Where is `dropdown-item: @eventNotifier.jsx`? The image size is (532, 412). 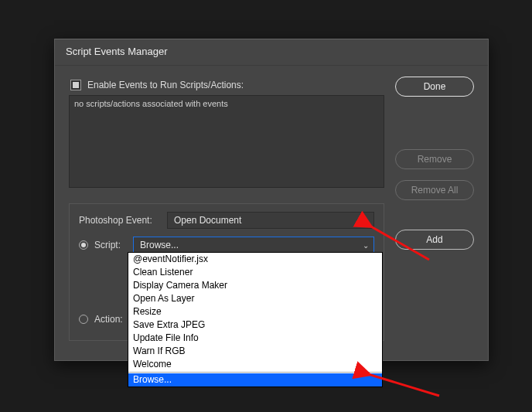 dropdown-item: @eventNotifier.jsx is located at coordinates (255, 260).